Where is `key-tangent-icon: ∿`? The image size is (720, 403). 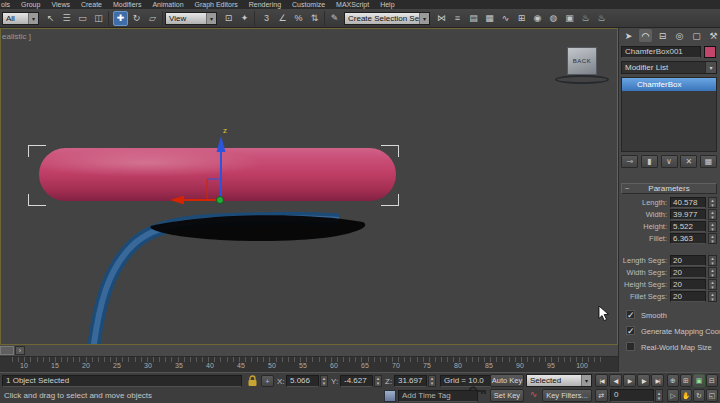 key-tangent-icon: ∿ is located at coordinates (534, 396).